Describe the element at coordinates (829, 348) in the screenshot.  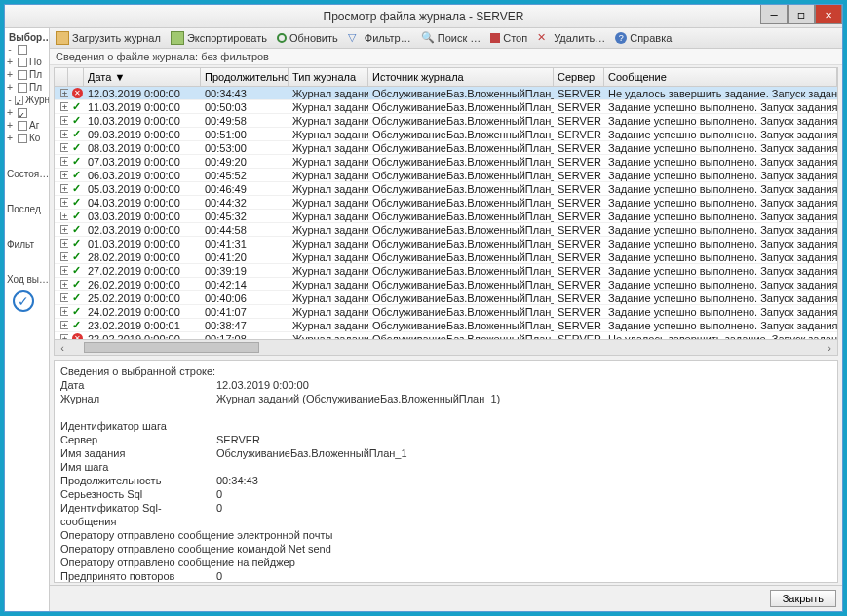
I see `scroll-right-icon: ›` at that location.